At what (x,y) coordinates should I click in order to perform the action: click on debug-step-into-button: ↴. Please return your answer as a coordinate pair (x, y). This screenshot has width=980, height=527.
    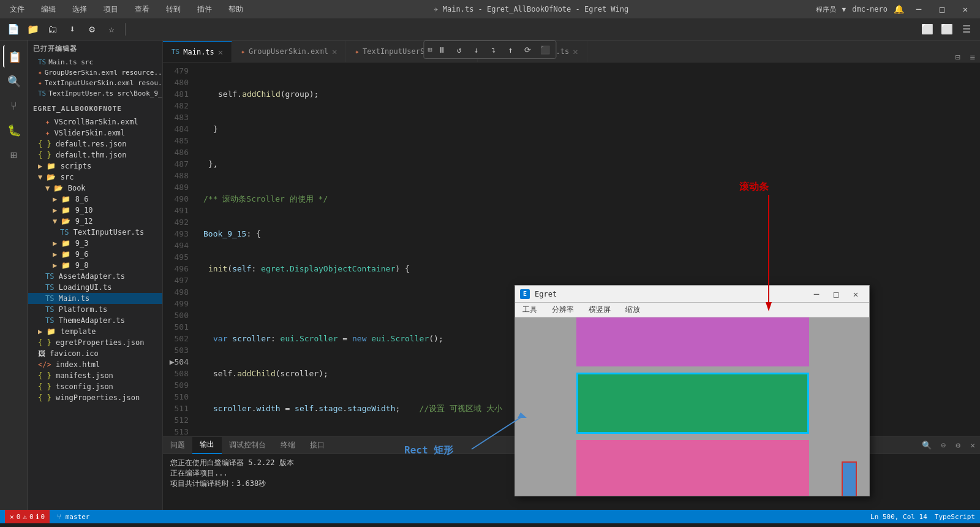
    Looking at the image, I should click on (494, 50).